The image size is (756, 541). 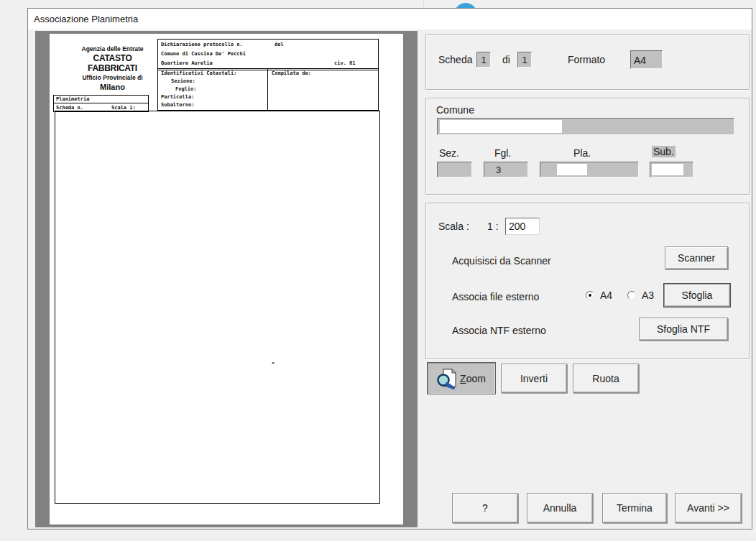 I want to click on identificativi-divider, so click(x=267, y=89).